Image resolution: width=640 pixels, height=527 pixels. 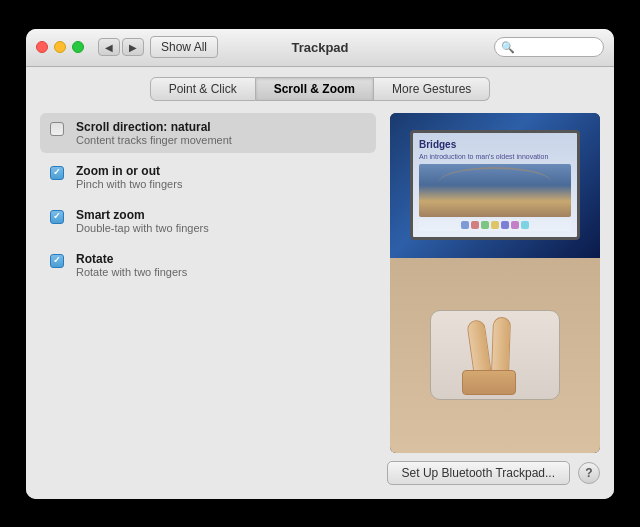 I want to click on scroll-direction-title: Scroll direction: natural, so click(x=154, y=127).